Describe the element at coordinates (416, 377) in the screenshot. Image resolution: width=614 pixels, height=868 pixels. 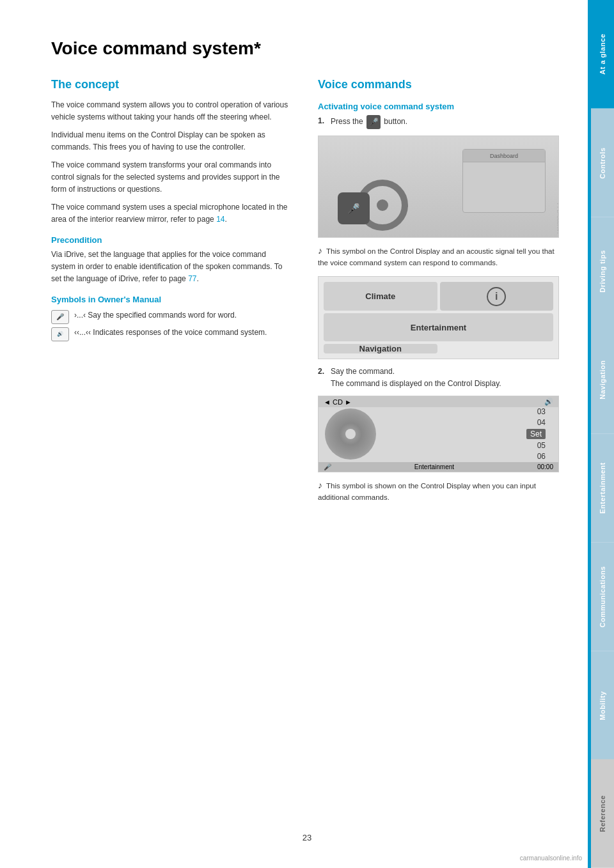
I see `step-2-text: Say the command. The command is displaye…` at that location.